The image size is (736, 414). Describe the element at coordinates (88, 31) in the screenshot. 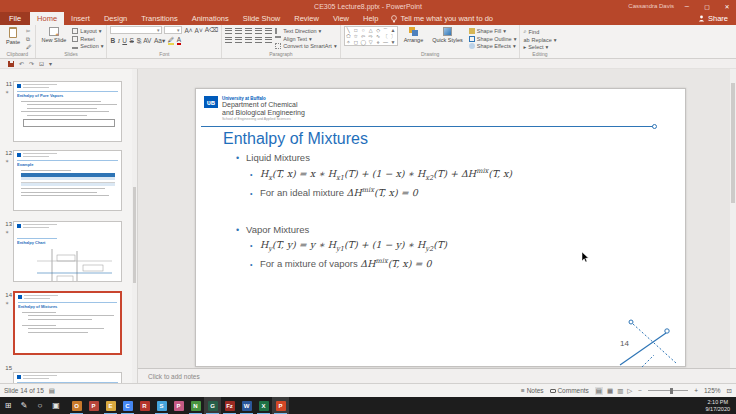

I see `layout-button: Layout ▾` at that location.